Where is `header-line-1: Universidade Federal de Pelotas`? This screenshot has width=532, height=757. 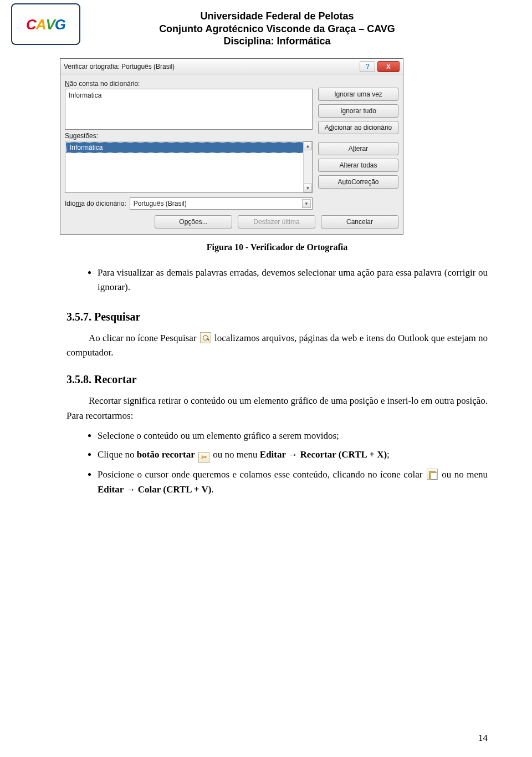
header-line-1: Universidade Federal de Pelotas is located at coordinates (277, 17).